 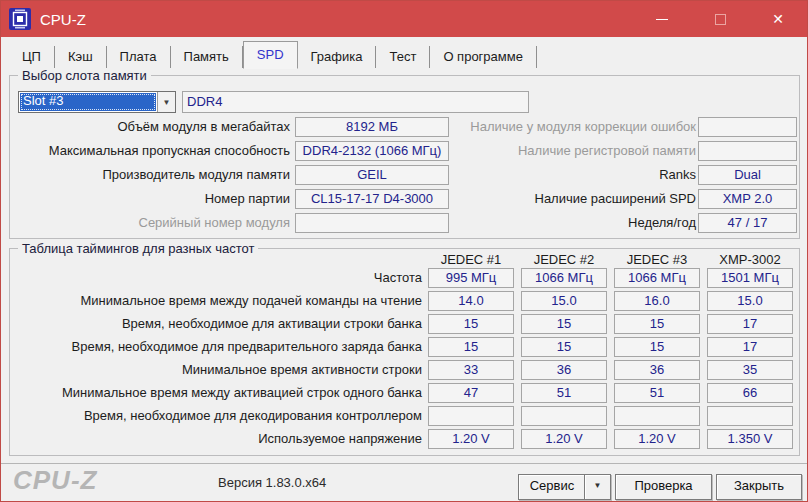 What do you see at coordinates (150, 199) in the screenshot?
I see `part-number-label: Номер партии` at bounding box center [150, 199].